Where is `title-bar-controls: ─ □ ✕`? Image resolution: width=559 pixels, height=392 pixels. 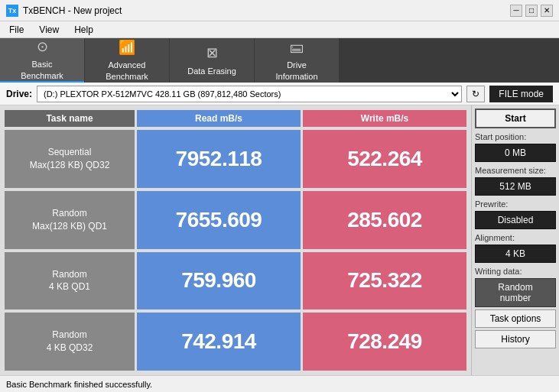 title-bar-controls: ─ □ ✕ is located at coordinates (531, 11).